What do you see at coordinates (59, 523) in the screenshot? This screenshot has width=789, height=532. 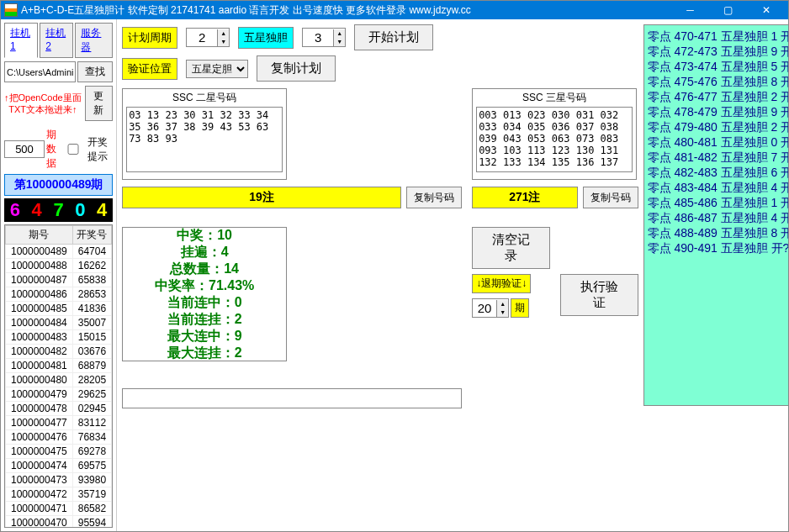 I see `table-row: 100000047095594` at bounding box center [59, 523].